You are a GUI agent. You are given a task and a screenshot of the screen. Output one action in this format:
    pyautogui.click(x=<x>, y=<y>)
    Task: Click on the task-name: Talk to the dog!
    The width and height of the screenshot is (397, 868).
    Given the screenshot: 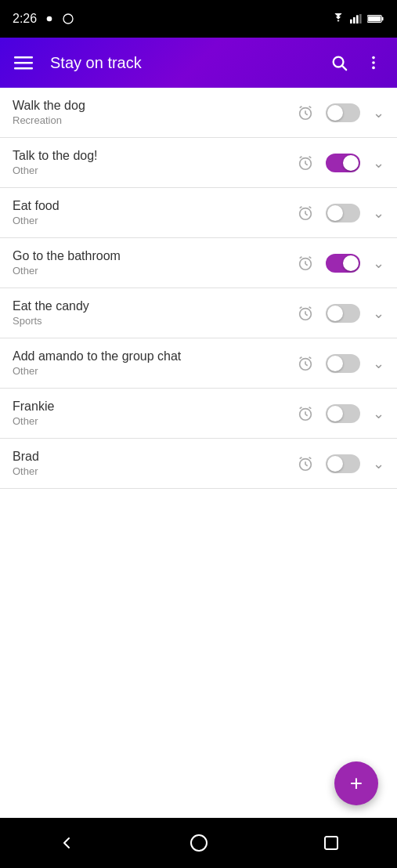 What is the action you would take?
    pyautogui.click(x=153, y=156)
    